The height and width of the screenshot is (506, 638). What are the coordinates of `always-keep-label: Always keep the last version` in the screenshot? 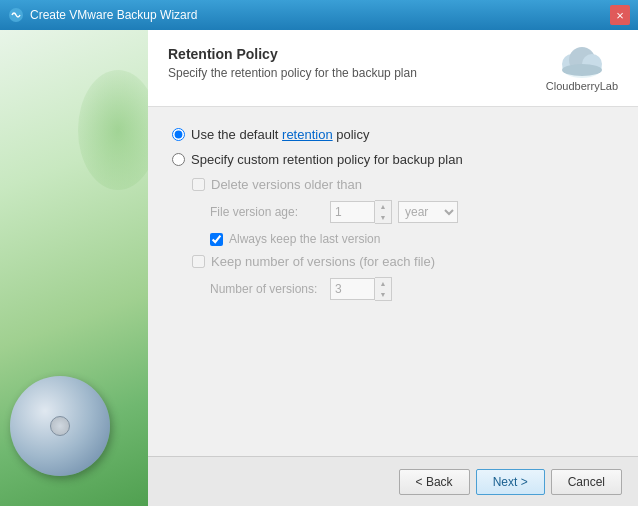 It's located at (304, 239).